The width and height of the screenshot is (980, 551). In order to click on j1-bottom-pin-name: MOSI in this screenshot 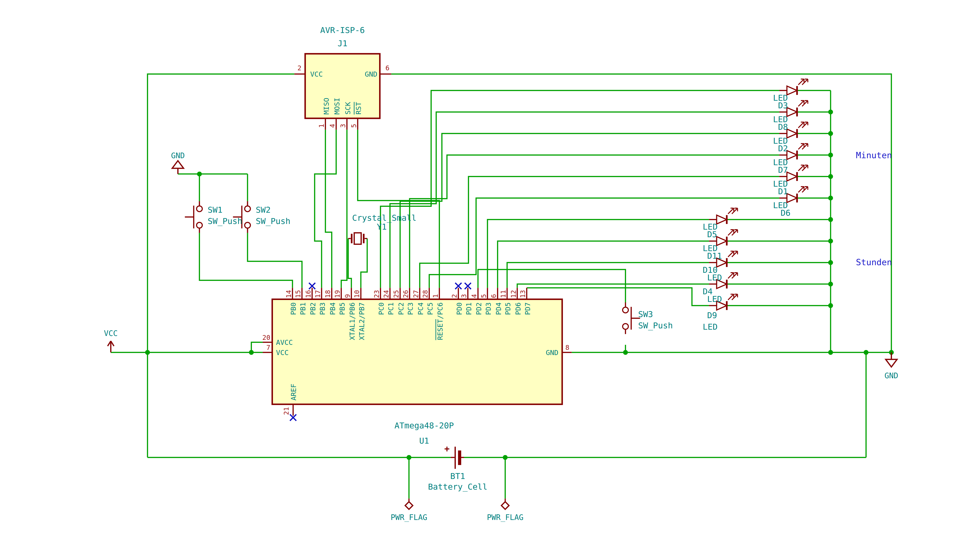, I will do `click(337, 106)`.